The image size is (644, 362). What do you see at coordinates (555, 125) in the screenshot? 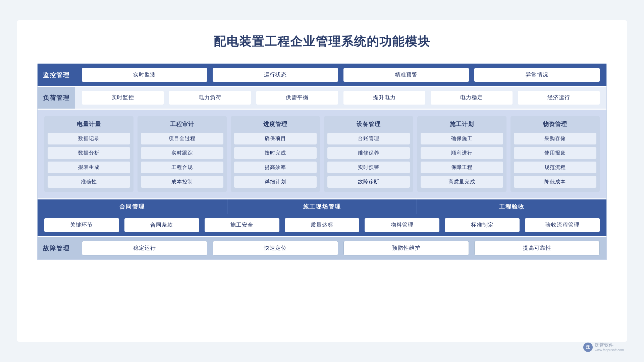
I see `module-materials-title: 物资管理` at bounding box center [555, 125].